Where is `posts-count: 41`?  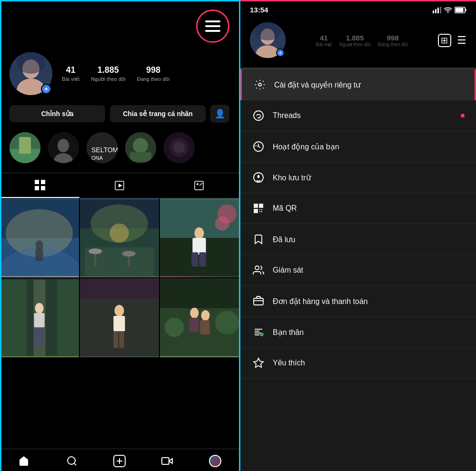
posts-count: 41 is located at coordinates (70, 70).